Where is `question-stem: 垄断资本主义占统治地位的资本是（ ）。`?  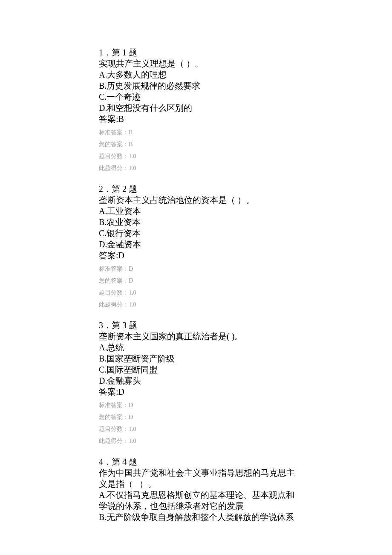
question-stem: 垄断资本主义占统治地位的资本是（ ）。 is located at coordinates (197, 200).